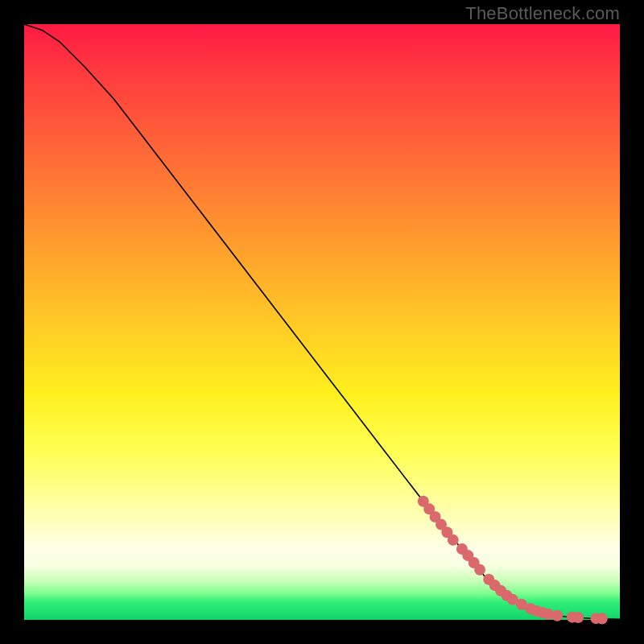 This screenshot has height=644, width=644. Describe the element at coordinates (543, 14) in the screenshot. I see `watermark-text: TheBottleneck.com` at that location.